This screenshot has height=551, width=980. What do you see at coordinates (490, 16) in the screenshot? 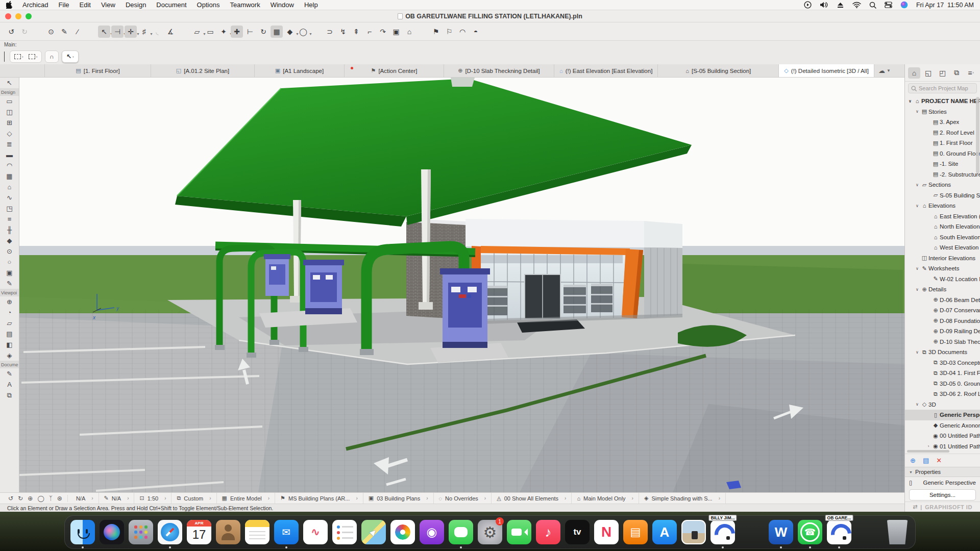
I see `titlebar: OB GAREUTLWANE FILLING STATION (LETLHAKA…` at bounding box center [490, 16].